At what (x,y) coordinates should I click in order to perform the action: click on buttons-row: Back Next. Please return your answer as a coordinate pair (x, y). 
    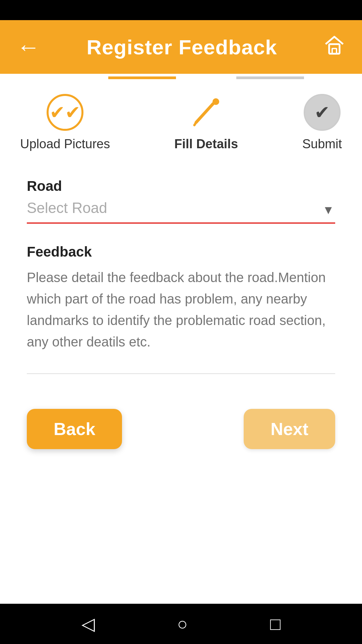
    Looking at the image, I should click on (181, 426).